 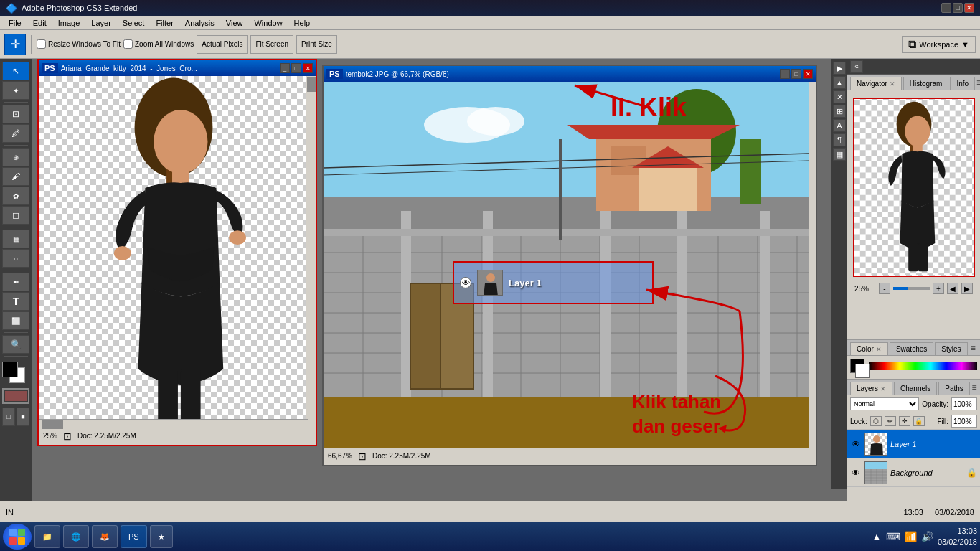 What do you see at coordinates (285, 68) in the screenshot?
I see `doc1-minimize: _` at bounding box center [285, 68].